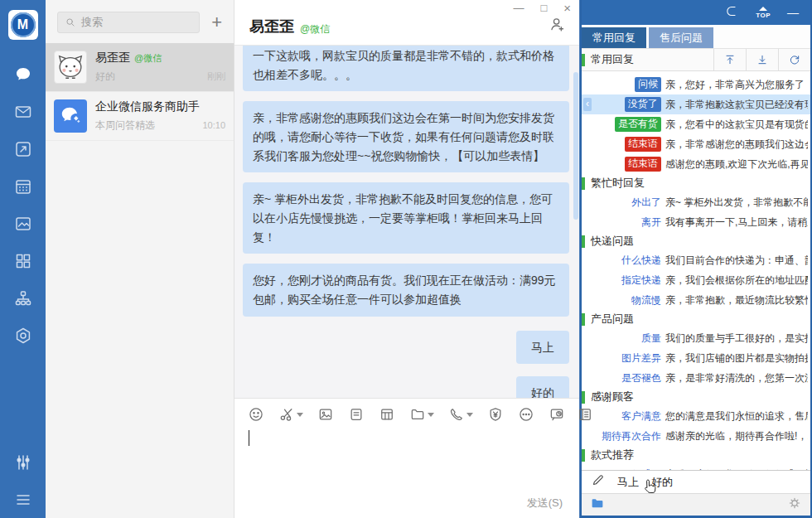 This screenshot has width=812, height=518. I want to click on chat-icon, so click(23, 75).